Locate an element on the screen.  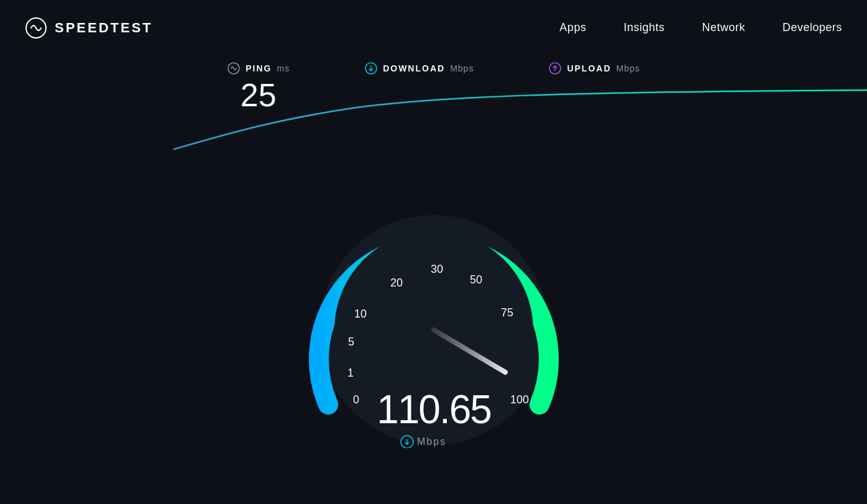
ping-label: PING is located at coordinates (259, 68).